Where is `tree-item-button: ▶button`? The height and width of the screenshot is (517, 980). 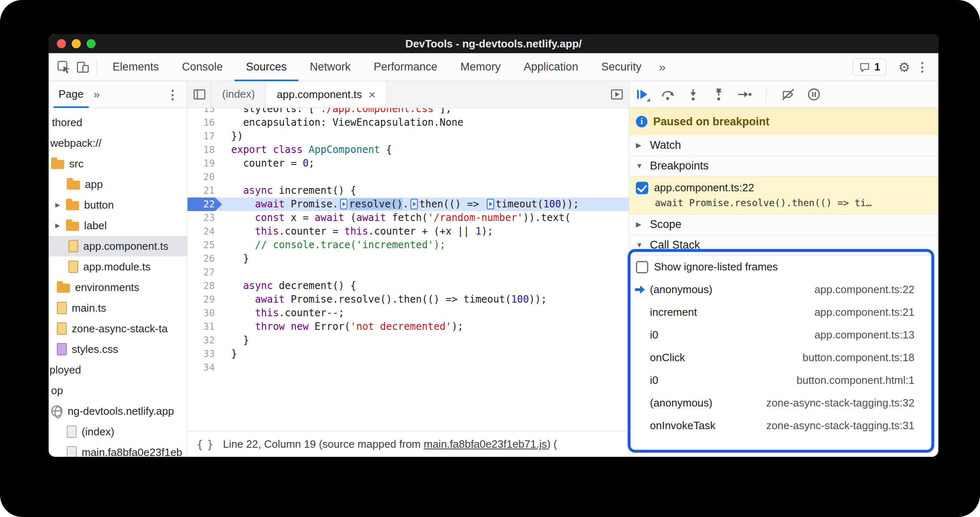 tree-item-button: ▶button is located at coordinates (118, 205).